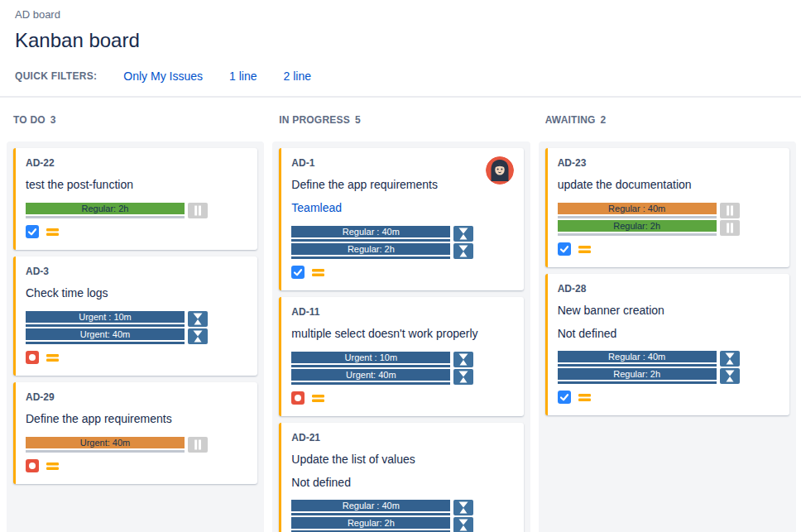  What do you see at coordinates (372, 357) in the screenshot?
I see `time-bar-label: Urgent : 10m` at bounding box center [372, 357].